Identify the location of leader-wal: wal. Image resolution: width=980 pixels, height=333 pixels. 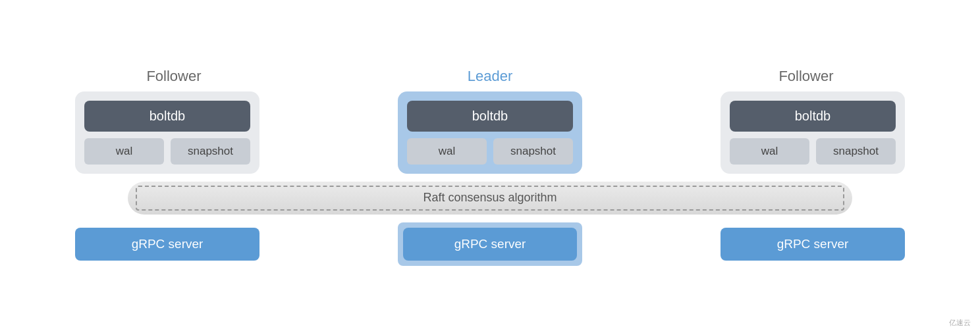
(447, 151).